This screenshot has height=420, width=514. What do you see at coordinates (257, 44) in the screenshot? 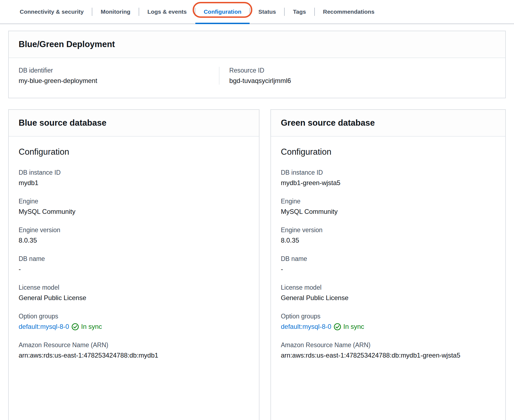
I see `deployment-card-title: Blue/Green Deployment` at bounding box center [257, 44].